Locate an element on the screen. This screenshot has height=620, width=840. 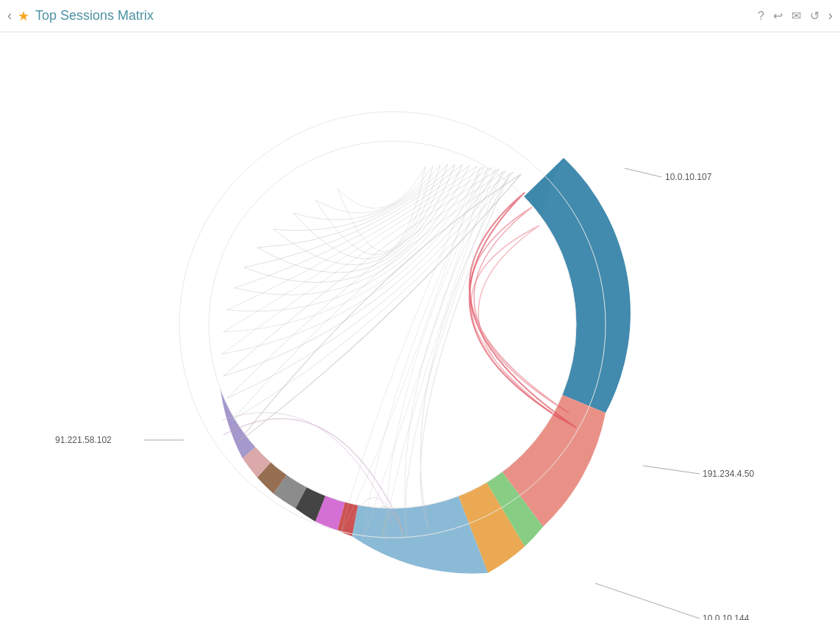
star-icon: ★ is located at coordinates (24, 16).